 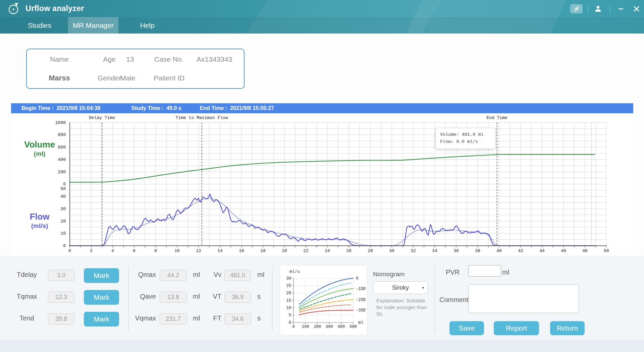 What do you see at coordinates (478, 251) in the screenshot?
I see `svg-text: 38` at bounding box center [478, 251].